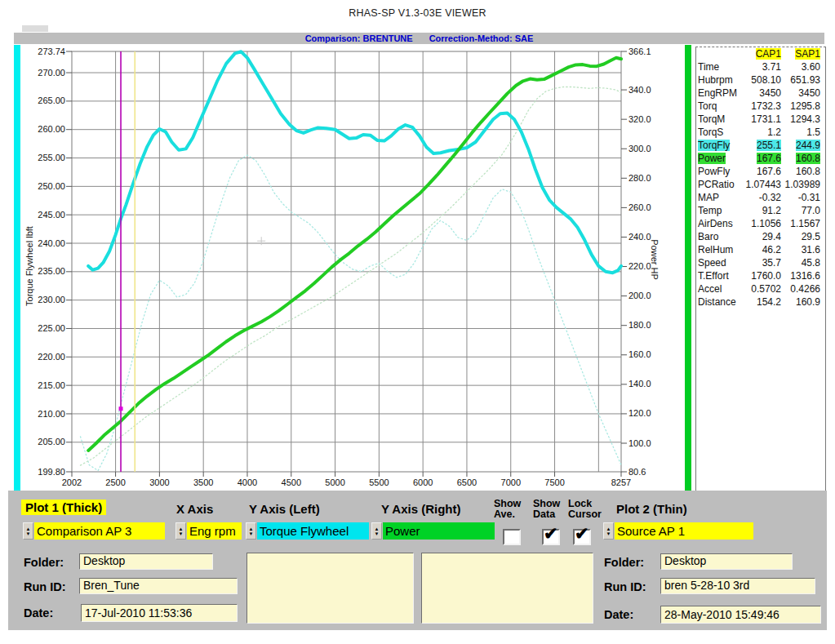 The width and height of the screenshot is (835, 644). What do you see at coordinates (621, 482) in the screenshot?
I see `x-axis-tick-label: 8257` at bounding box center [621, 482].